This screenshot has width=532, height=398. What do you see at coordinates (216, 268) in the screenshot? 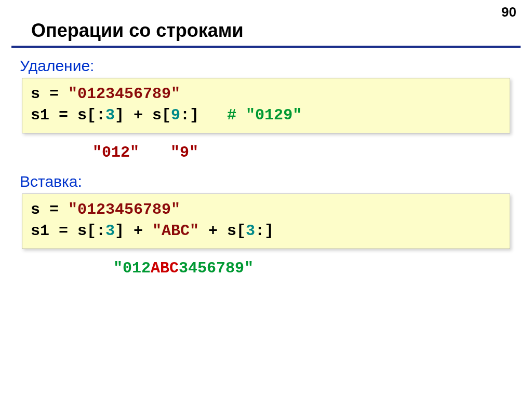
I see `annotation-part: 3456789"` at bounding box center [216, 268].